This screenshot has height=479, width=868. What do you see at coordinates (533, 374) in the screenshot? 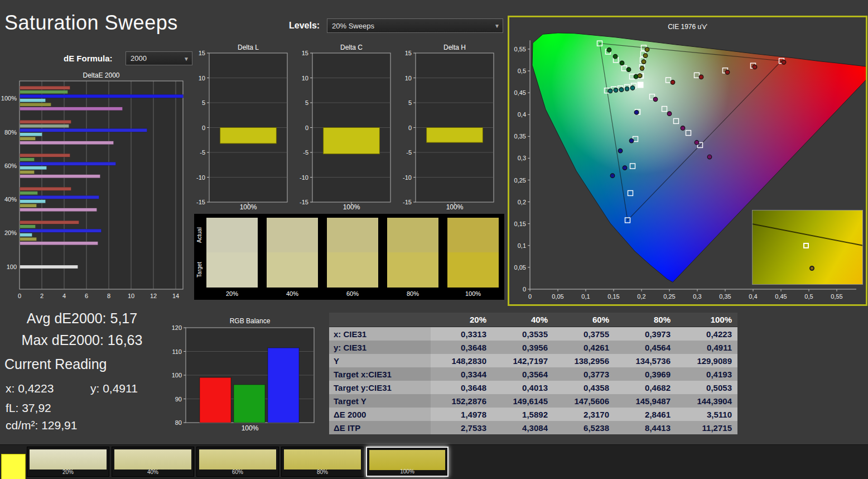
I see `table-row: Target x:CIE310,33440,35640,37730,39690,…` at bounding box center [533, 374].